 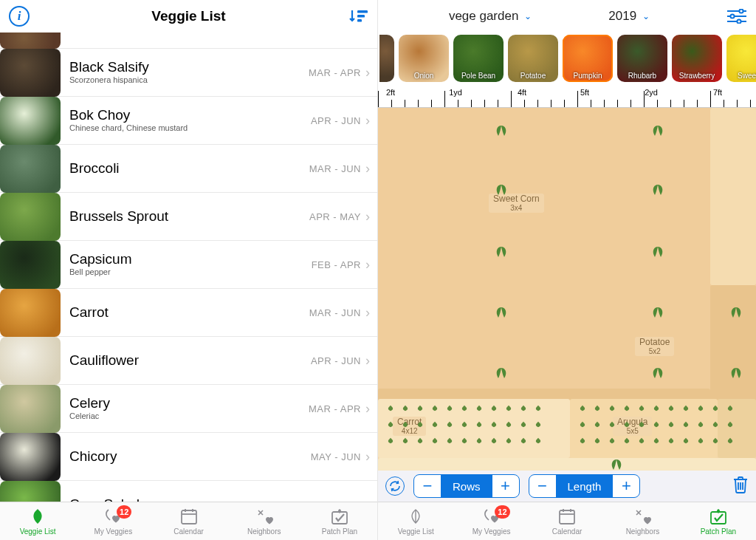 What do you see at coordinates (567, 521) in the screenshot?
I see `tab-bar: Veggie List12My VeggiesCalendarNeighbors…` at bounding box center [567, 521].